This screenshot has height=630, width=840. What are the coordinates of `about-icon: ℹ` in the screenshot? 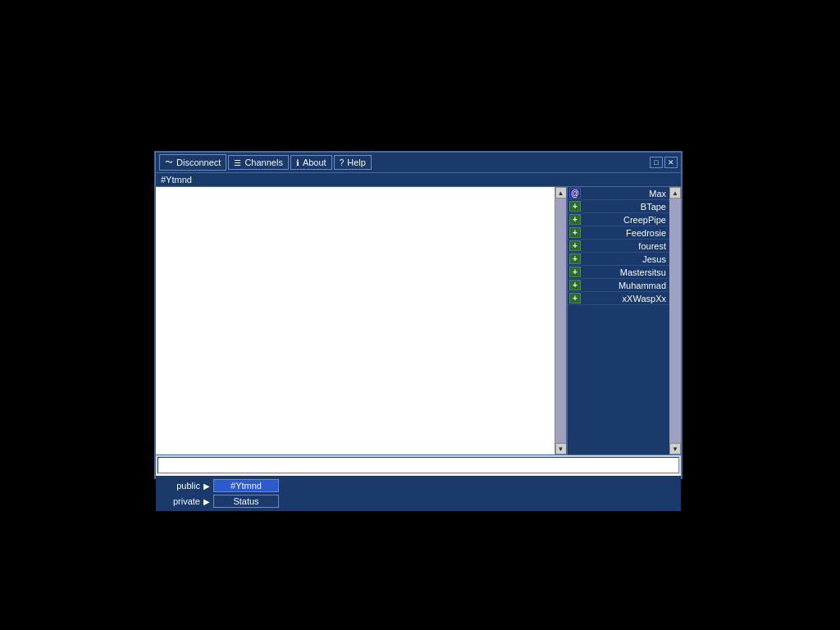 It's located at (298, 162).